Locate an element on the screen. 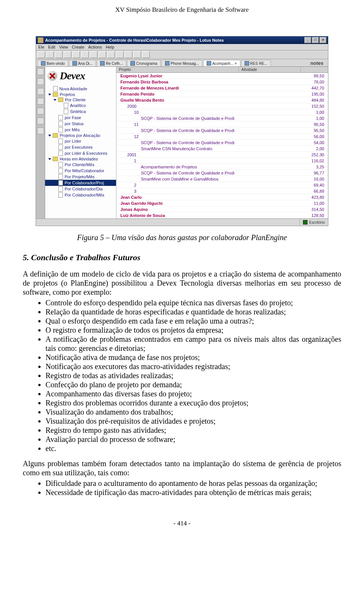 The image size is (364, 605). tab: Bem-vindo is located at coordinates (53, 63).